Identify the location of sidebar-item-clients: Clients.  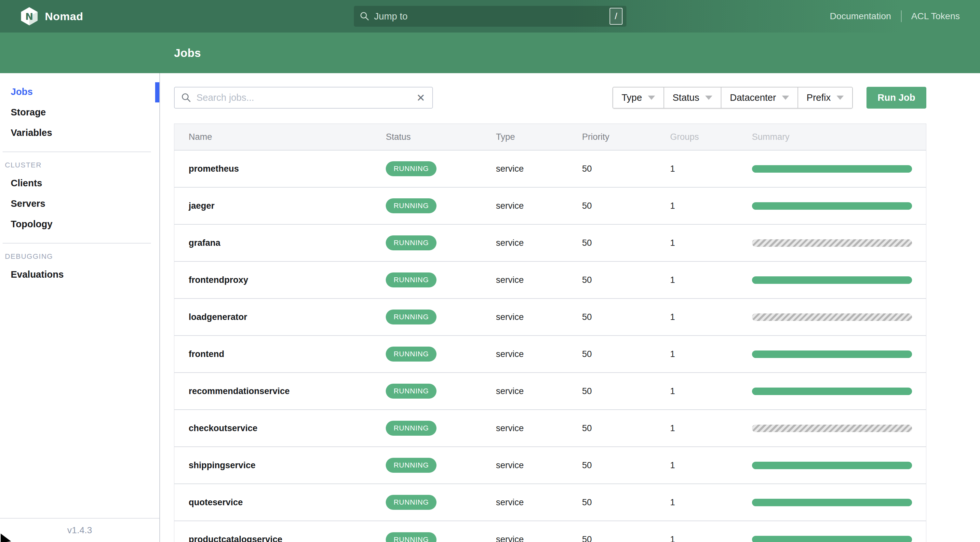
(80, 183).